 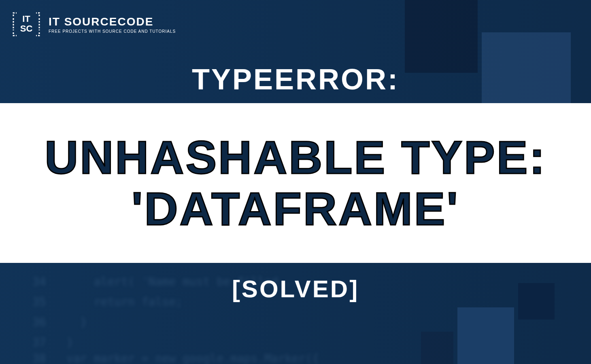 I want to click on logo-title: IT SOURCECODE, so click(x=112, y=22).